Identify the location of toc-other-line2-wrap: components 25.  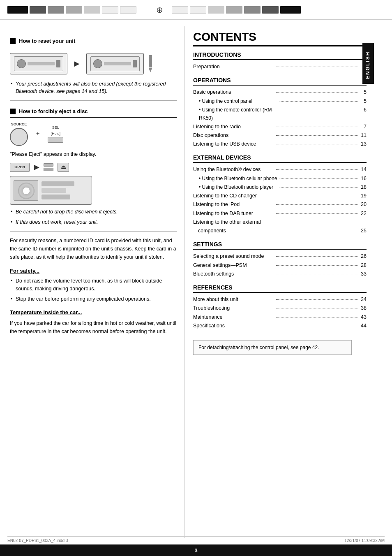
(280, 231).